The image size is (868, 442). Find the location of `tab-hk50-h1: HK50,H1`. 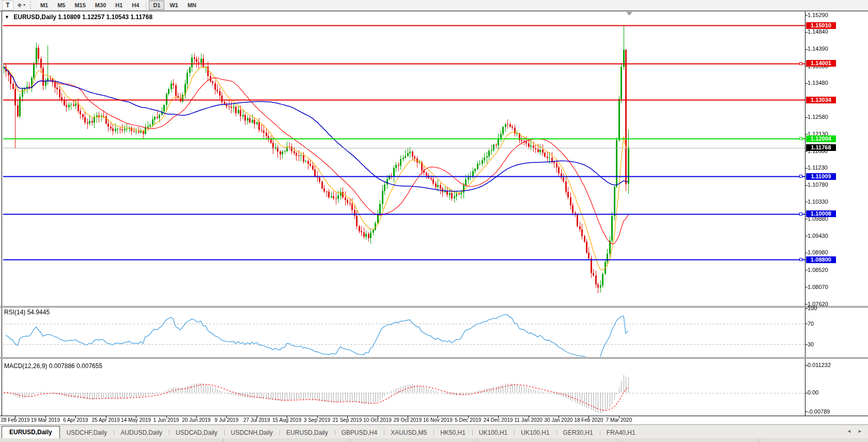

tab-hk50-h1: HK50,H1 is located at coordinates (453, 433).